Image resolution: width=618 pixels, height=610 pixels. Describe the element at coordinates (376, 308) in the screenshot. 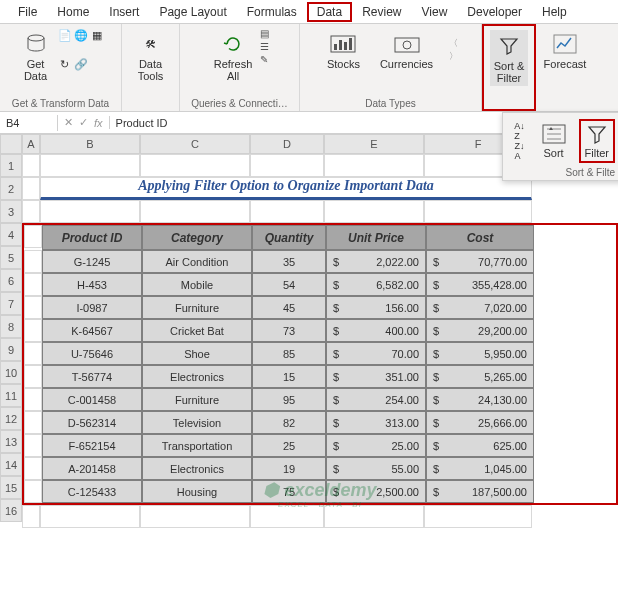

I see `cell: $156.00` at that location.